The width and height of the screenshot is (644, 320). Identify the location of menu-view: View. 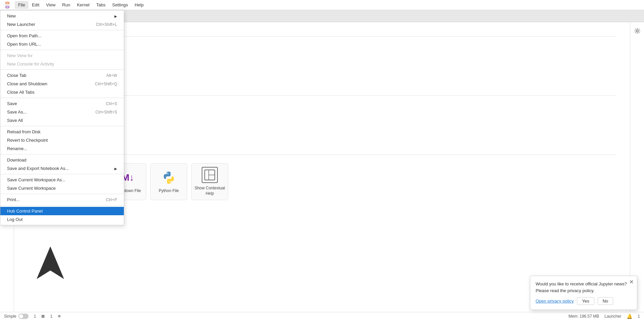
(51, 5).